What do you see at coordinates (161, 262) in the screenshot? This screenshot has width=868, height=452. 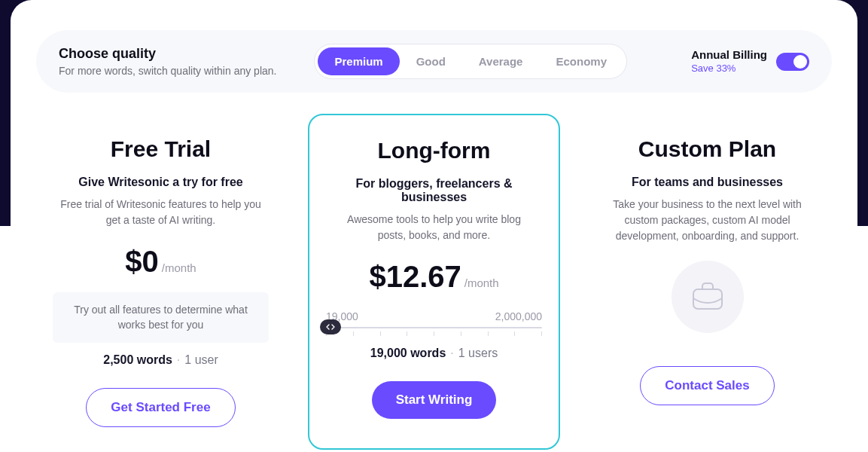 I see `plan-price-row: $0/month` at bounding box center [161, 262].